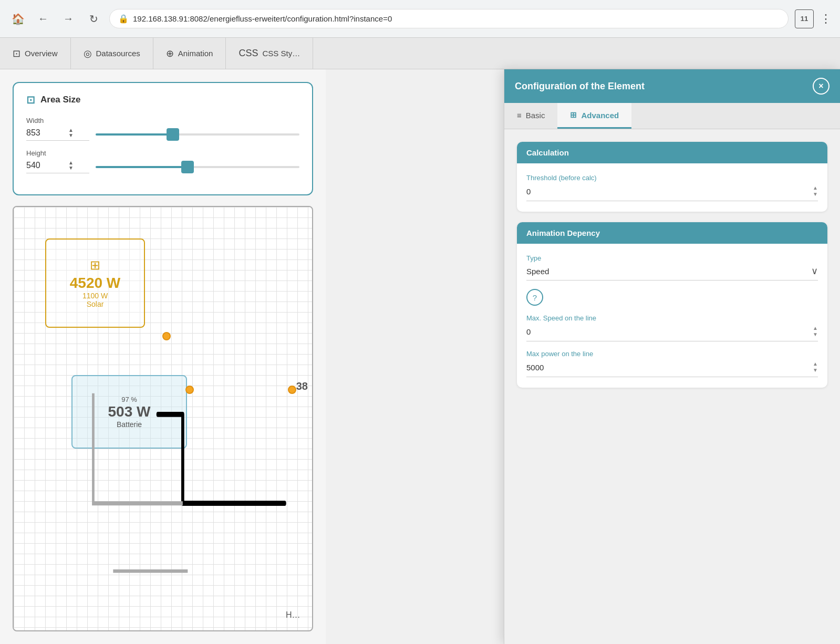 Image resolution: width=840 pixels, height=644 pixels. I want to click on calculation-body: Threshold (before calc) ▲ ▼, so click(672, 188).